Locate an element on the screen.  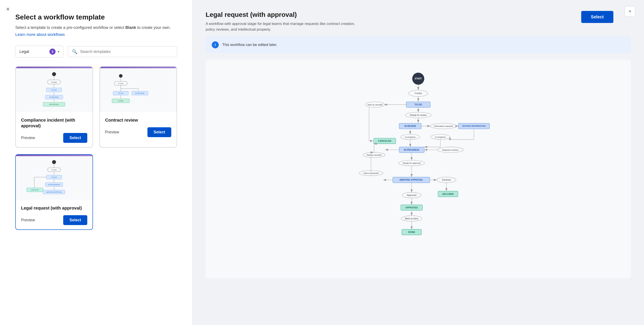
select-button-contract: Select is located at coordinates (160, 132).